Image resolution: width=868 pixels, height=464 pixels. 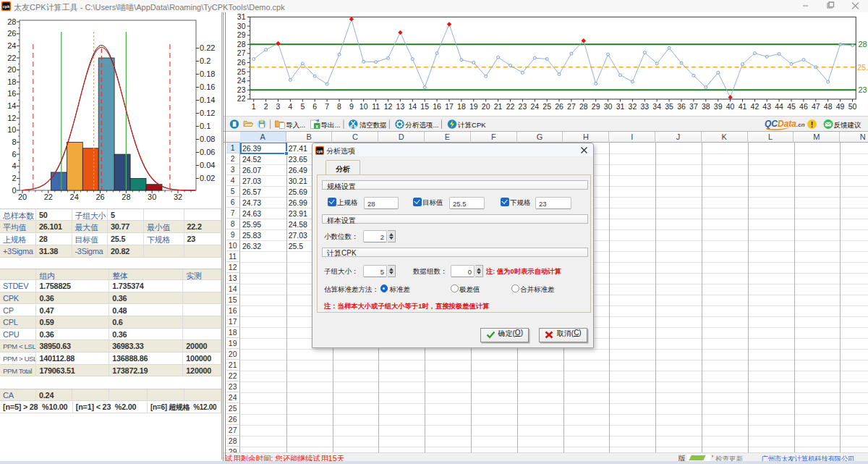 I want to click on svg-text: 25.5, so click(x=862, y=67).